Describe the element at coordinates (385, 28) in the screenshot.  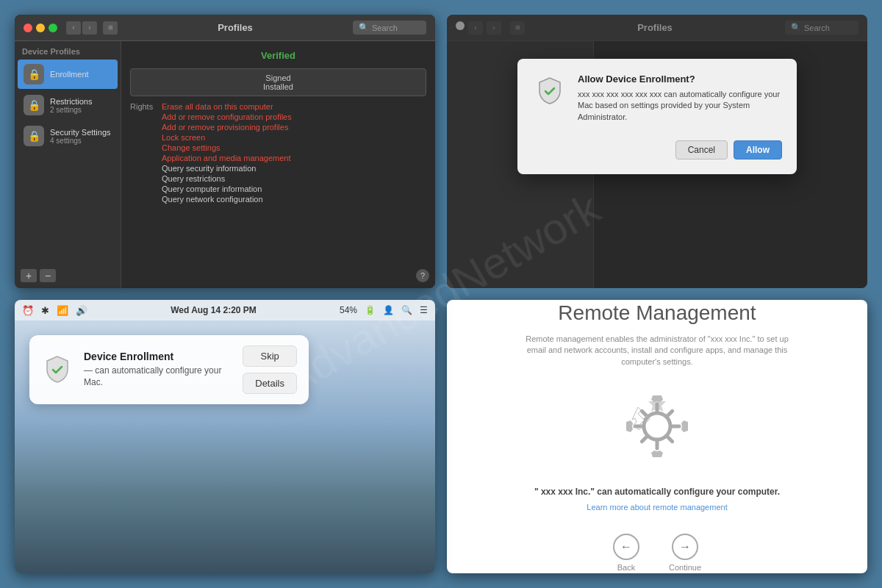
I see `search-placeholder-1: Search` at that location.